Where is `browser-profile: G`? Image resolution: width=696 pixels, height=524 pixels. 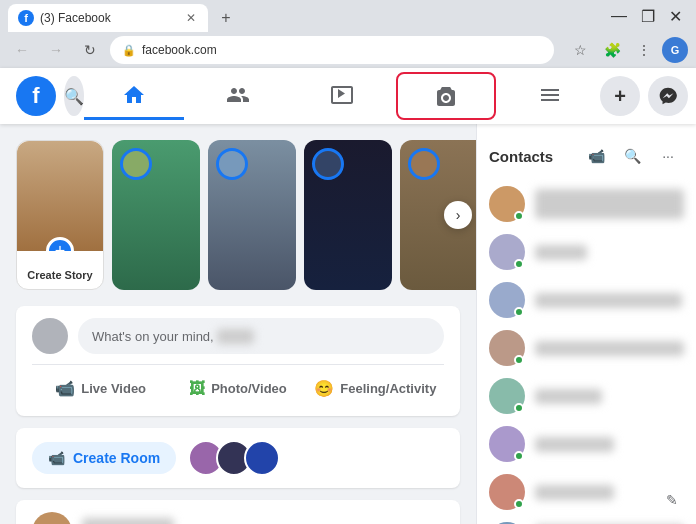
browser-profile: G is located at coordinates (675, 50).